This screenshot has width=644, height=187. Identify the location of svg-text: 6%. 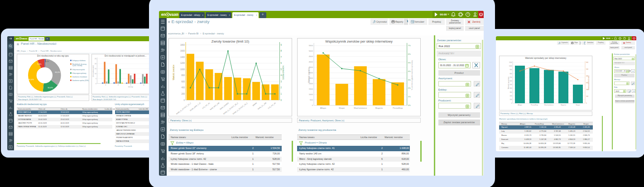
(409, 54).